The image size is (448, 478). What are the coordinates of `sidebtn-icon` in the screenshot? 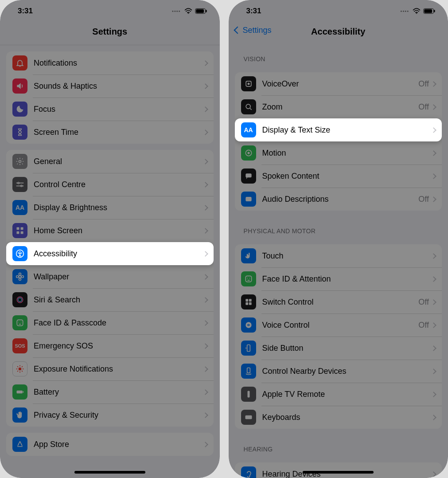 It's located at (249, 348).